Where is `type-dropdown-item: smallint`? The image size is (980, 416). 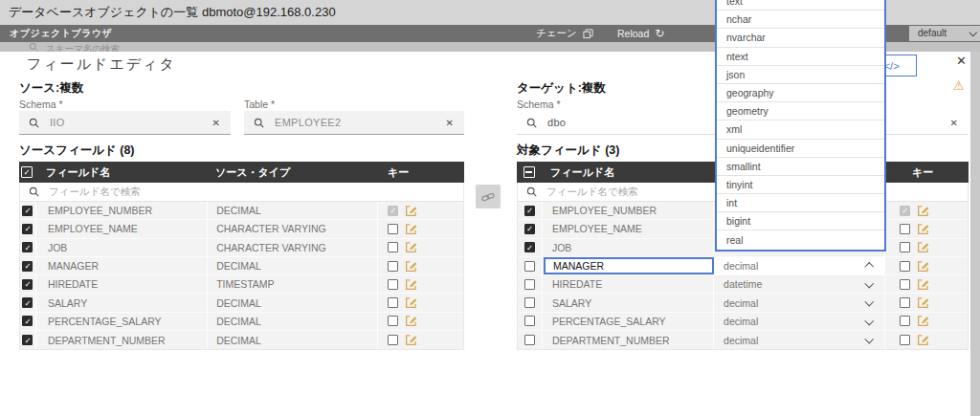 type-dropdown-item: smallint is located at coordinates (800, 166).